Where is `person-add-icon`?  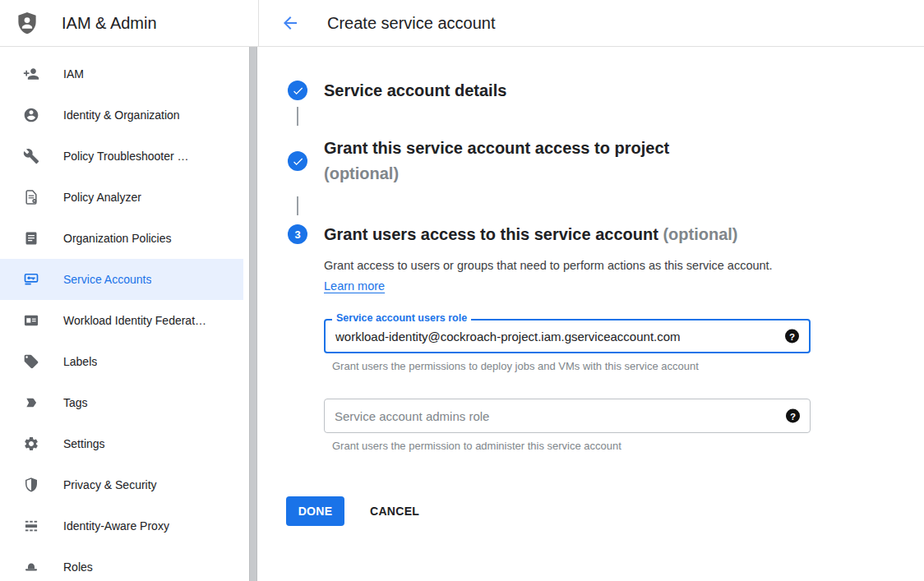
person-add-icon is located at coordinates (31, 74).